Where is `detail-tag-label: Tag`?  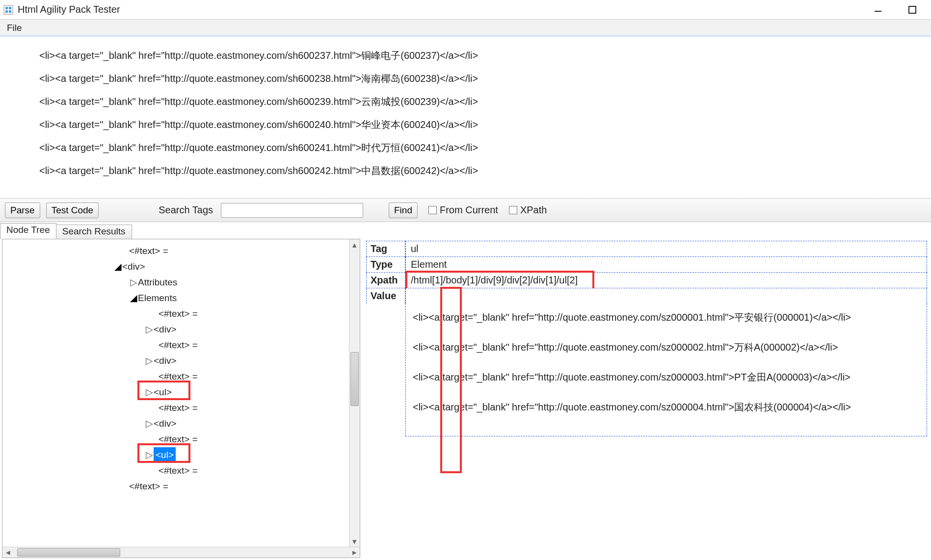 detail-tag-label: Tag is located at coordinates (386, 249).